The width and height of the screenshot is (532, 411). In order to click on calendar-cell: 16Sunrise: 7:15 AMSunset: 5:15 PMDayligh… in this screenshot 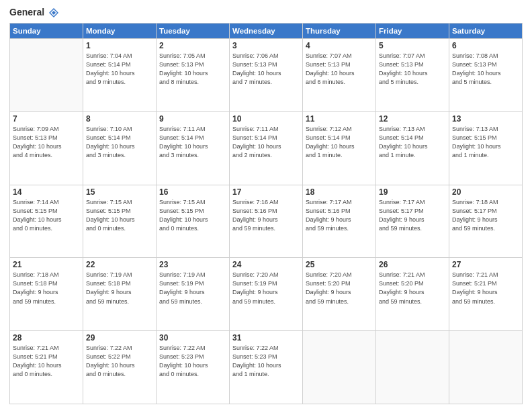, I will do `click(193, 222)`.